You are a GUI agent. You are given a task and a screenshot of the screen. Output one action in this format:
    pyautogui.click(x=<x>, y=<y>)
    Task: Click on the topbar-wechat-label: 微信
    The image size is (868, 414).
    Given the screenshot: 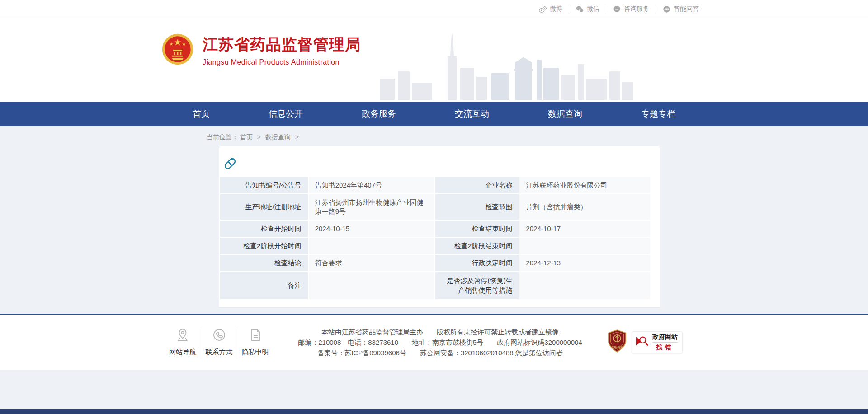 What is the action you would take?
    pyautogui.click(x=593, y=9)
    